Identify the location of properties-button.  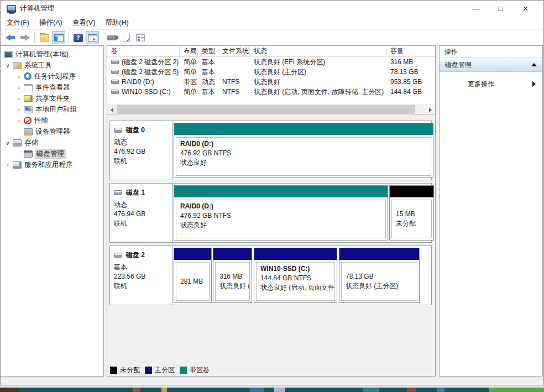
(140, 38).